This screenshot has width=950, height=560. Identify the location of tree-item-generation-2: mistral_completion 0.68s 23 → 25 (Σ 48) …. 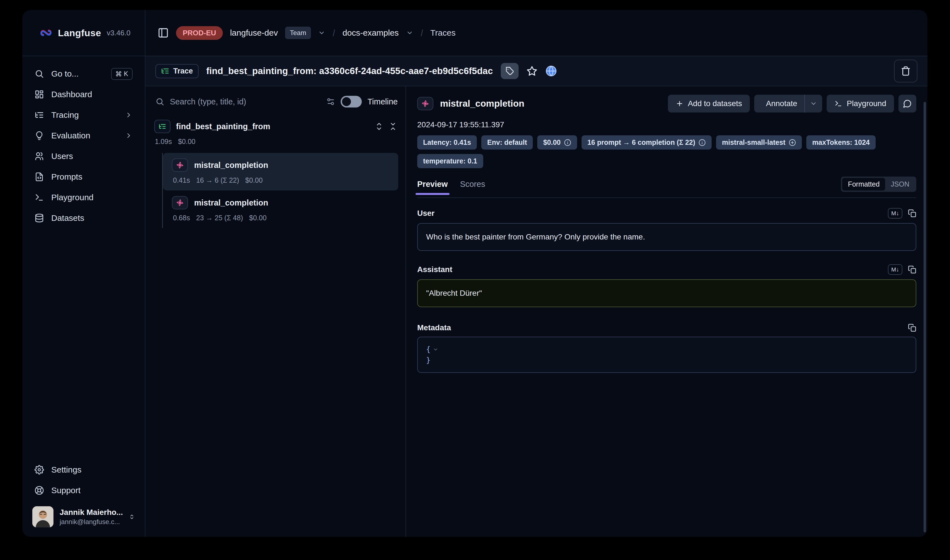
(281, 209).